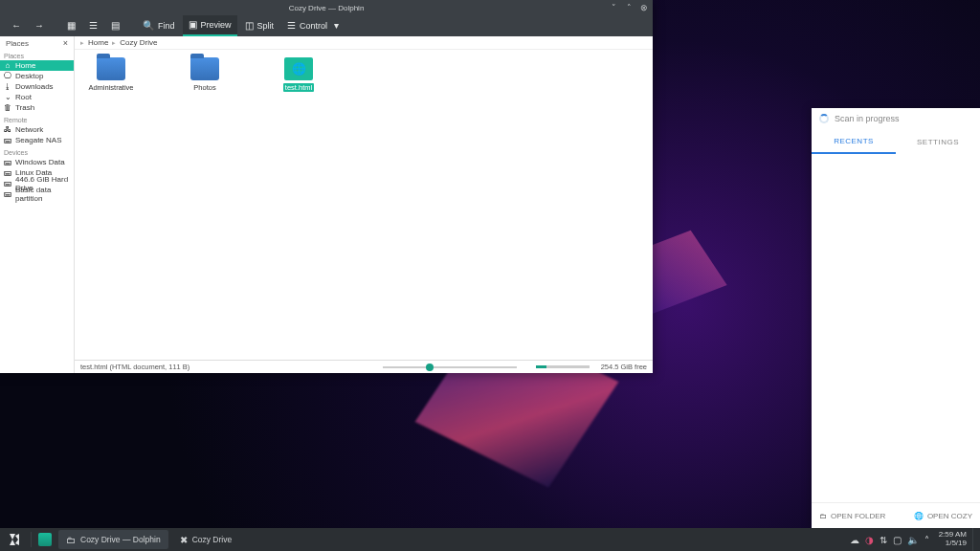 The width and height of the screenshot is (980, 551). I want to click on sidebar-item-trash: 🗑Trash, so click(36, 107).